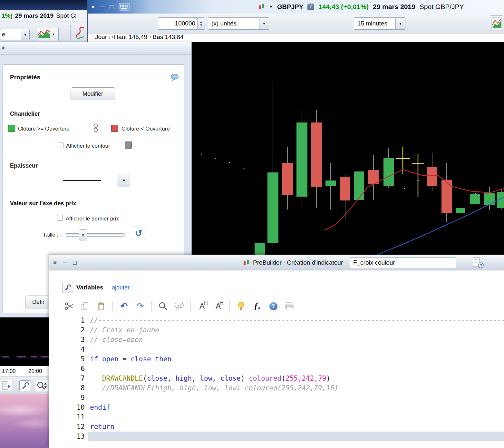 This screenshot has width=504, height=448. Describe the element at coordinates (276, 388) in the screenshot. I see `code-line: 8 //DRAWCANDLE(high, high, low, low) col…` at that location.